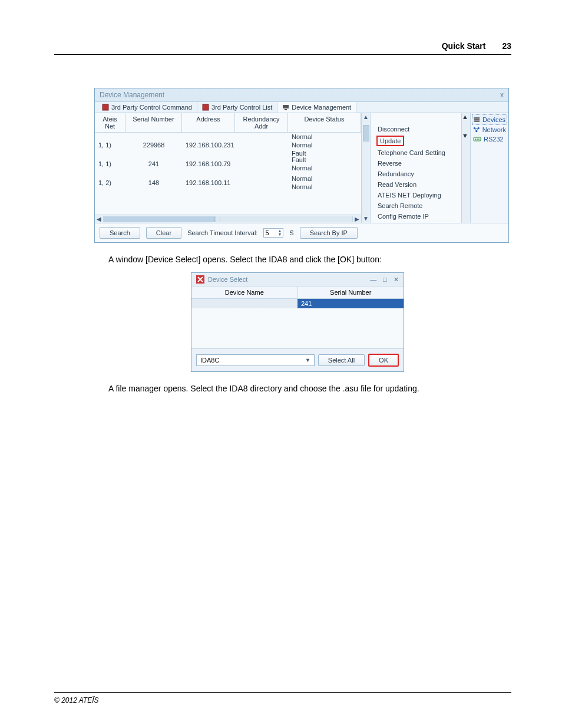 This screenshot has width=562, height=728. Describe the element at coordinates (416, 185) in the screenshot. I see `action-read-version: Read Version` at that location.